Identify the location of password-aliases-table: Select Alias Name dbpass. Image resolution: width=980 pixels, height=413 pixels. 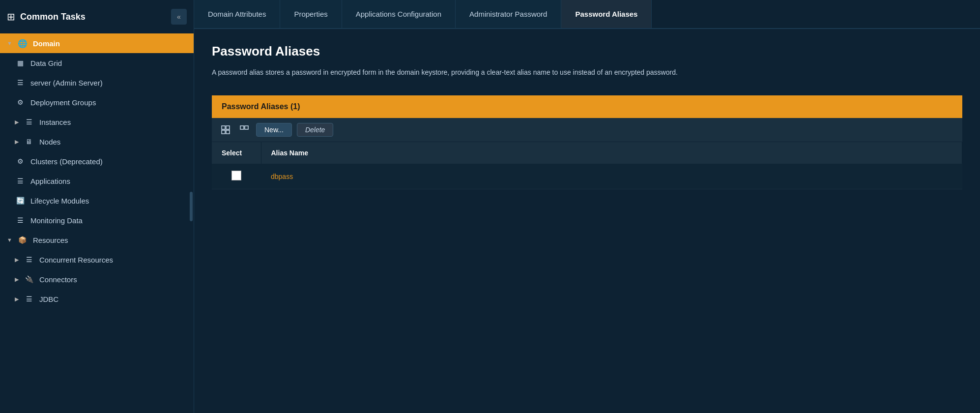
(587, 166).